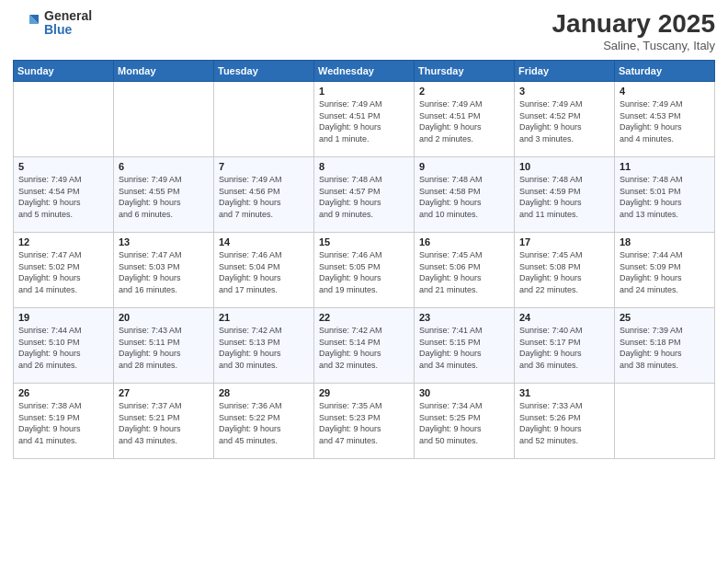 The height and width of the screenshot is (563, 728). I want to click on day-info: Sunrise: 7:39 AM Sunset: 5:18 PM Dayligh…, so click(665, 348).